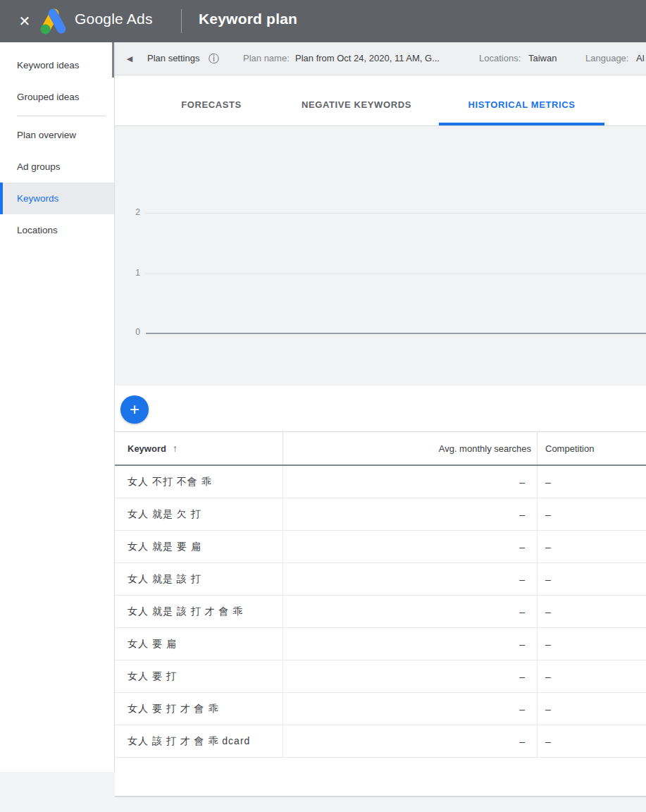 The width and height of the screenshot is (646, 812). What do you see at coordinates (57, 230) in the screenshot?
I see `sidebar-item-locations: Locations` at bounding box center [57, 230].